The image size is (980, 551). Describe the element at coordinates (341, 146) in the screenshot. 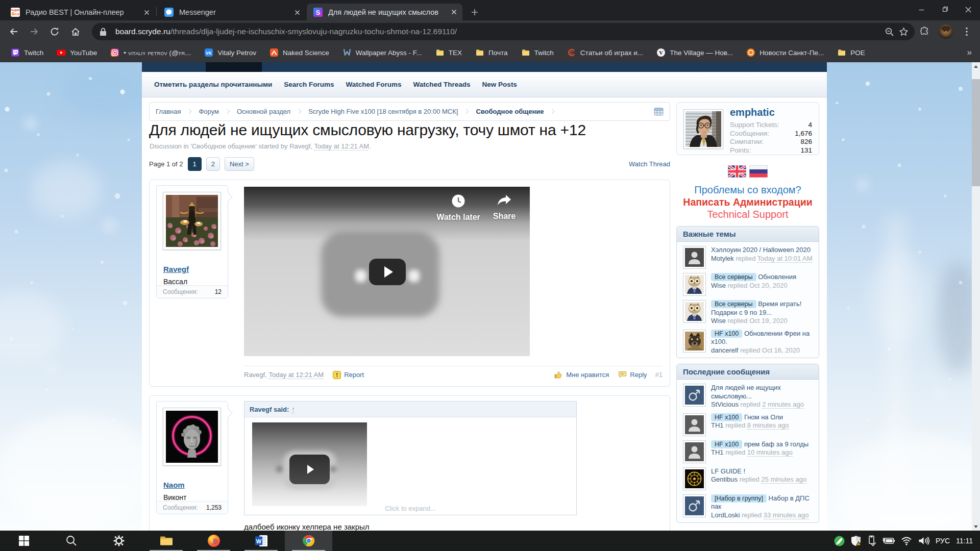

I see `thread-date: Today at 12:21 AM` at that location.